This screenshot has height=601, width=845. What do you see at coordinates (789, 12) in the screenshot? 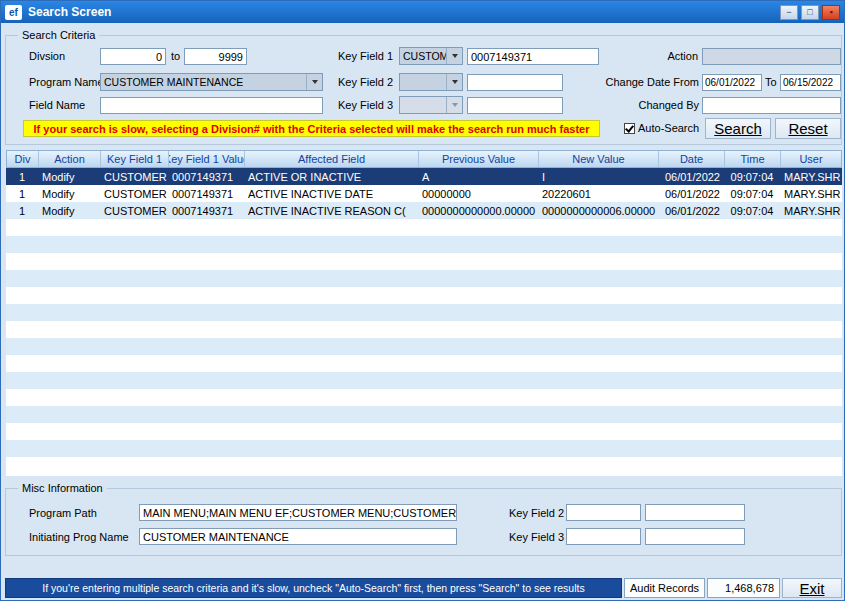
I see `minimize-button: −` at bounding box center [789, 12].